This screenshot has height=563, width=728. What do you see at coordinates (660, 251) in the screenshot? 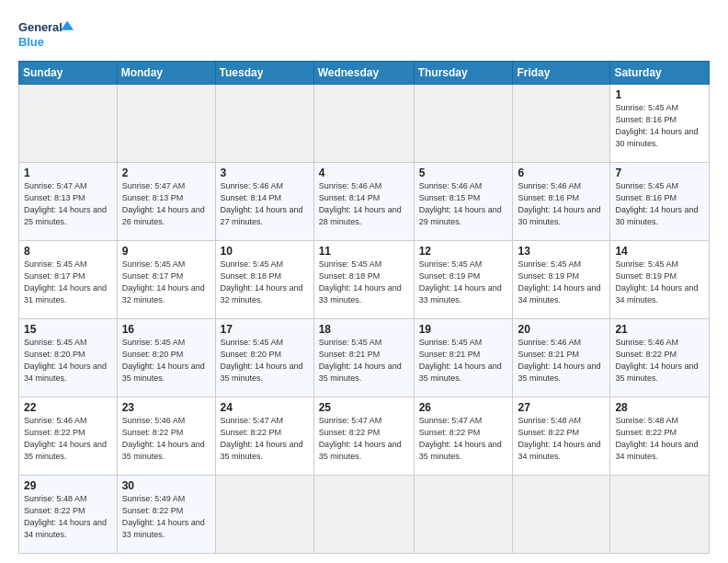
I see `day-number: 14` at bounding box center [660, 251].